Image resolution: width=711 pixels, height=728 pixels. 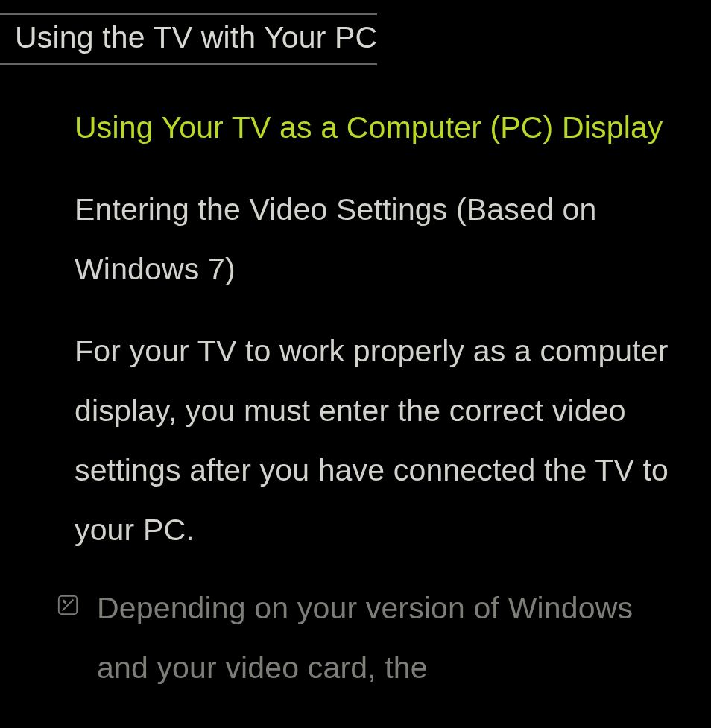 I want to click on subtitle-highlight: Using Your TV as a Computer (PC) Display, so click(x=378, y=128).